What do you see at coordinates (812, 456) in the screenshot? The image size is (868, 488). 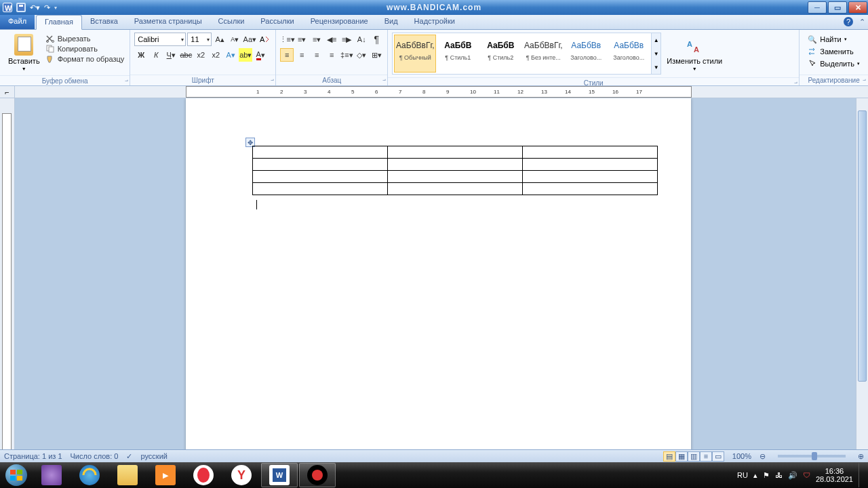 I see `zoom-slider` at bounding box center [812, 456].